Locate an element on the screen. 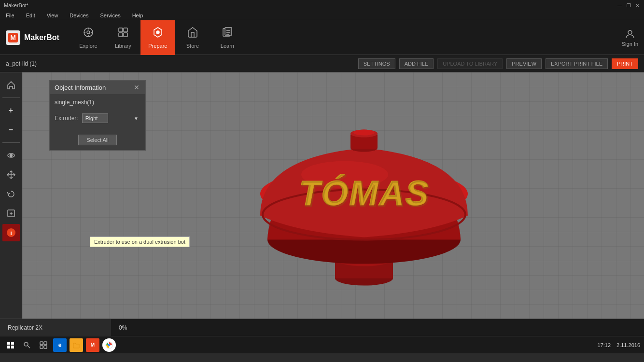 This screenshot has width=644, height=362. zoom-plus-icon: + is located at coordinates (11, 111).